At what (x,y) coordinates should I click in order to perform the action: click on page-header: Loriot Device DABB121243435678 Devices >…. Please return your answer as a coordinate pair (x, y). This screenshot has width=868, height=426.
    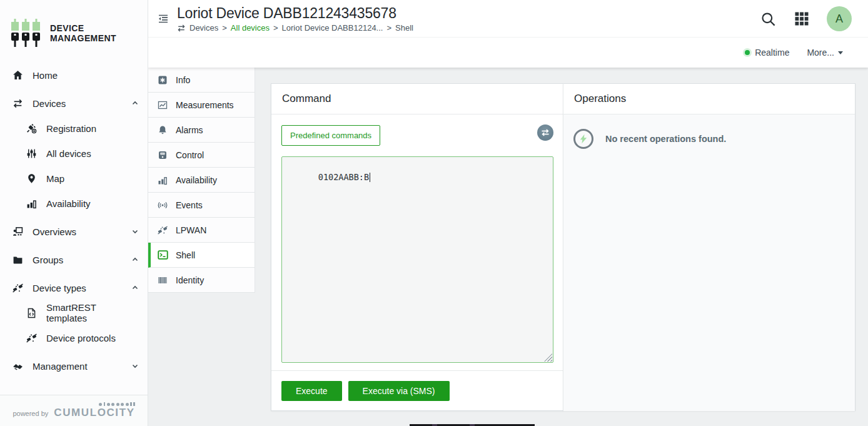
    Looking at the image, I should click on (508, 19).